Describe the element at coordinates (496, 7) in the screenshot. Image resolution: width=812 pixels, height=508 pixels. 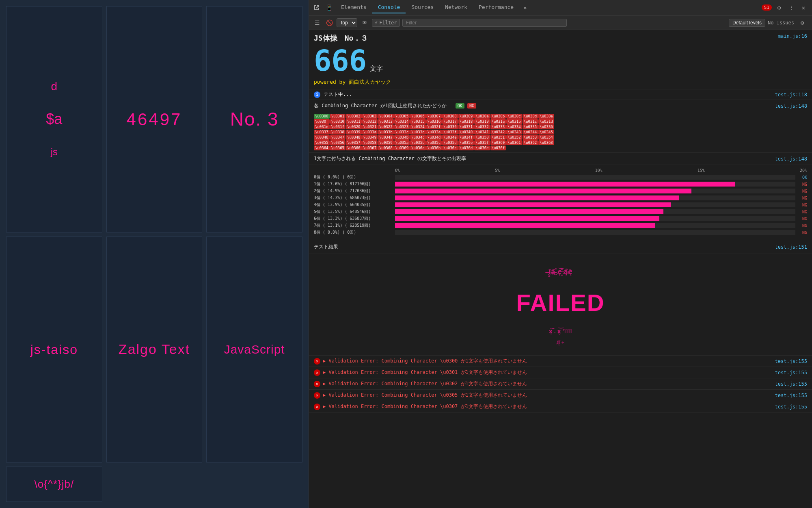
I see `tab-performance: Performance` at that location.